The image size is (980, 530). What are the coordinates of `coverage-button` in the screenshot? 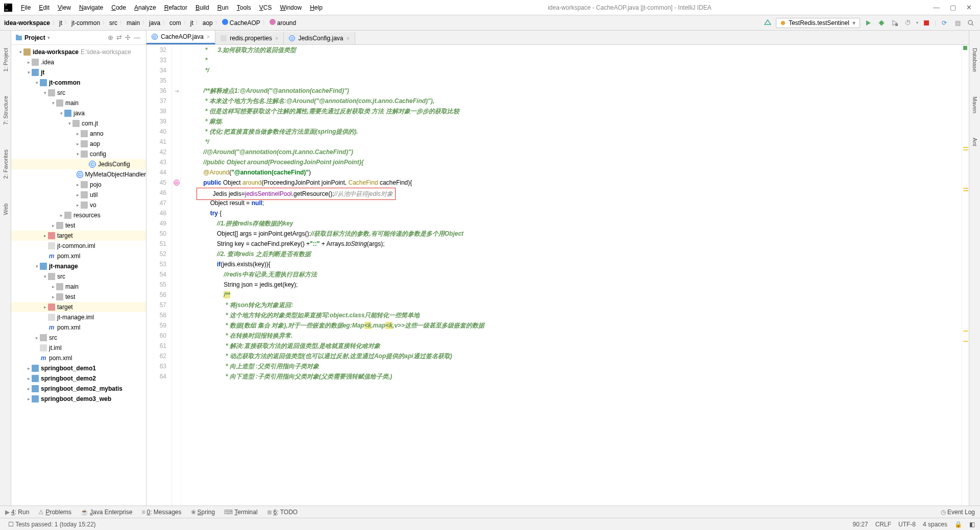 It's located at (895, 23).